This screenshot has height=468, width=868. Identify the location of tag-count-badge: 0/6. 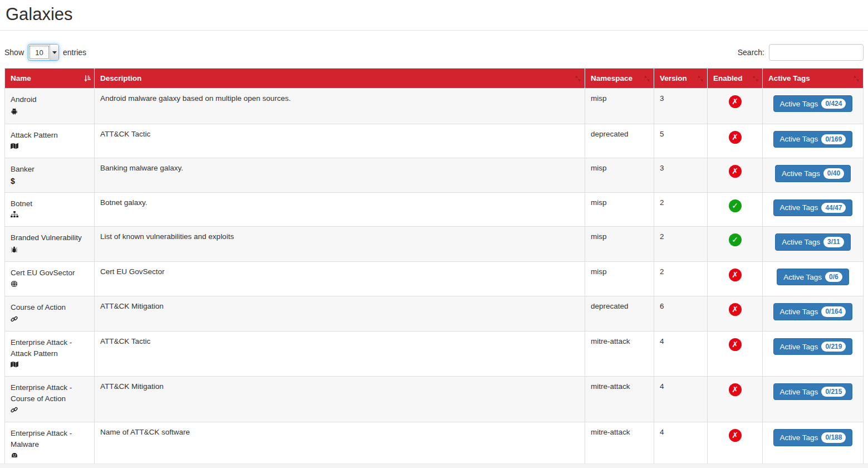
(834, 277).